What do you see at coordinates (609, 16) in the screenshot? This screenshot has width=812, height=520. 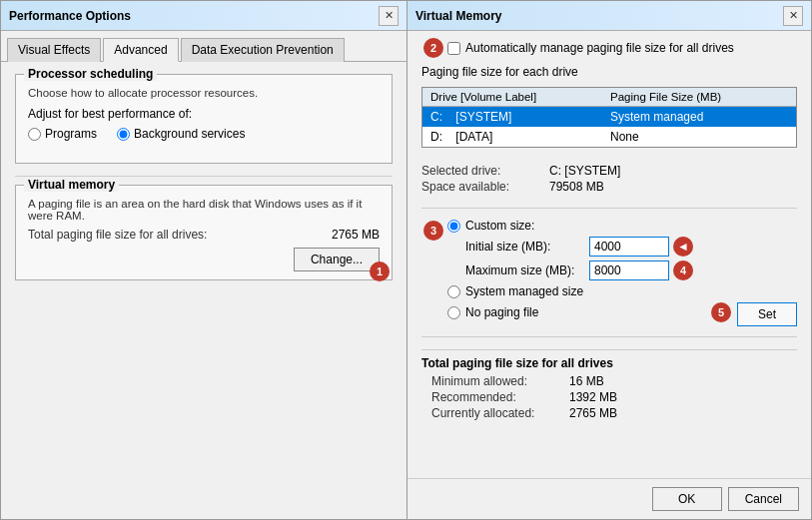 I see `vm-title-bar: Virtual Memory ✕` at bounding box center [609, 16].